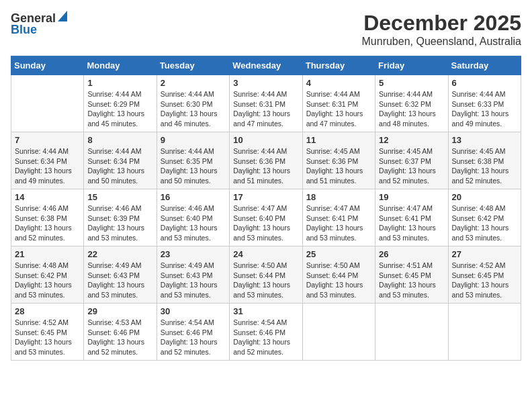 The height and width of the screenshot is (411, 532). Describe the element at coordinates (193, 197) in the screenshot. I see `day-number: 16` at that location.